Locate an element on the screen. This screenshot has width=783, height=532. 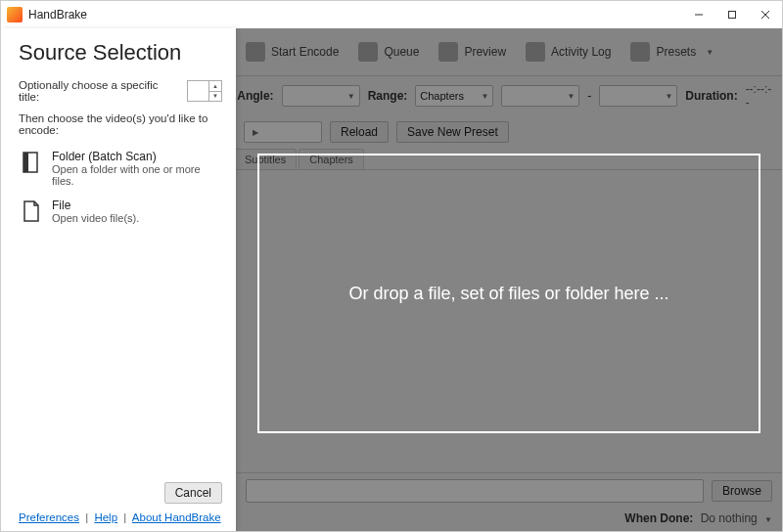
source-option-folder-sub: Open a folder with one or more files. is located at coordinates (136, 175).